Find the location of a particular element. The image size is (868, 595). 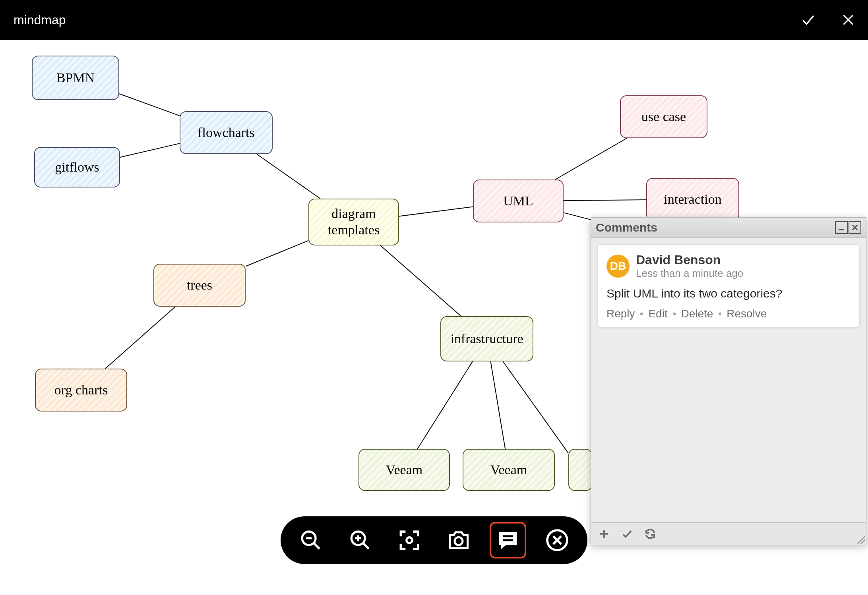

edge-uml-usecase is located at coordinates (591, 159).